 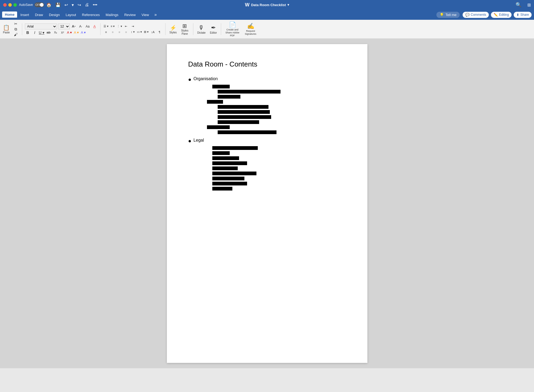 I want to click on menu-item-view: View, so click(x=145, y=15).